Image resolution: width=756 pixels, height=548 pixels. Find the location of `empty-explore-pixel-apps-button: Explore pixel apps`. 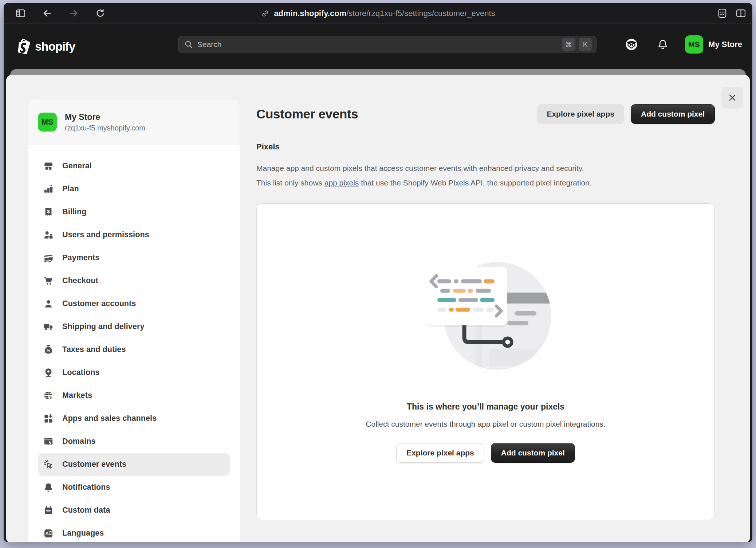

empty-explore-pixel-apps-button: Explore pixel apps is located at coordinates (440, 453).